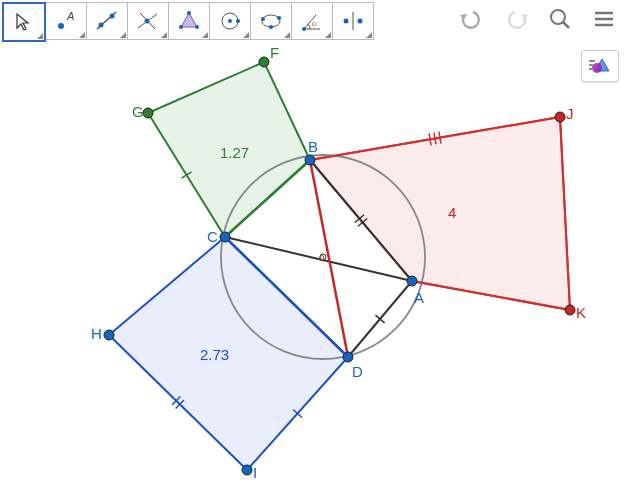 The width and height of the screenshot is (625, 504). What do you see at coordinates (189, 21) in the screenshot?
I see `polygon-tool` at bounding box center [189, 21].